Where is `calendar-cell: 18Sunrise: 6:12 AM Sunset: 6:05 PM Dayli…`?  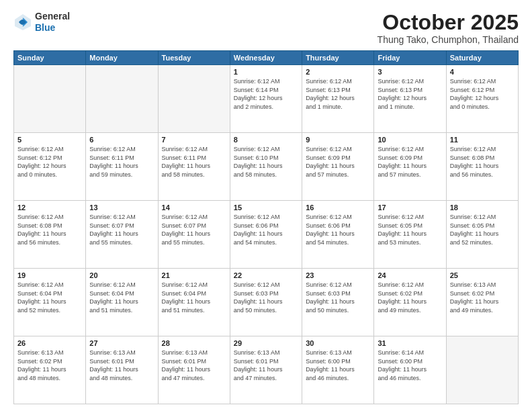
calendar-cell: 18Sunrise: 6:12 AM Sunset: 6:05 PM Dayli… is located at coordinates (482, 235).